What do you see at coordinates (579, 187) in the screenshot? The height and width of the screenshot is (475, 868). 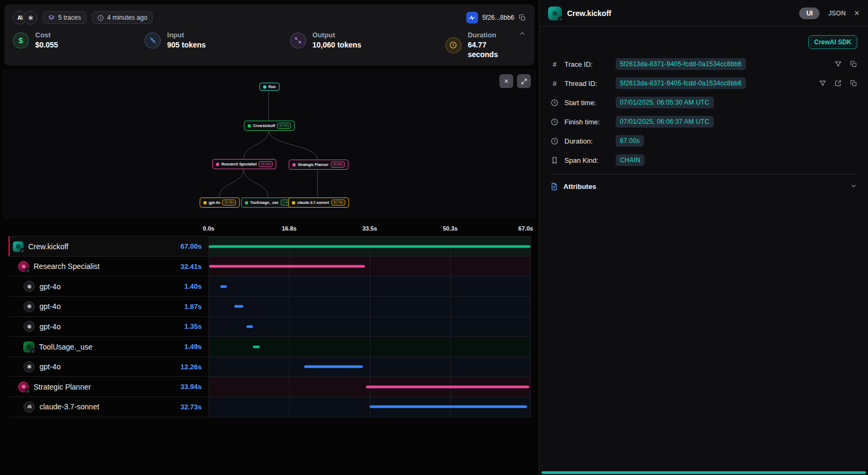 I see `attributes-label: Attributes` at bounding box center [579, 187].